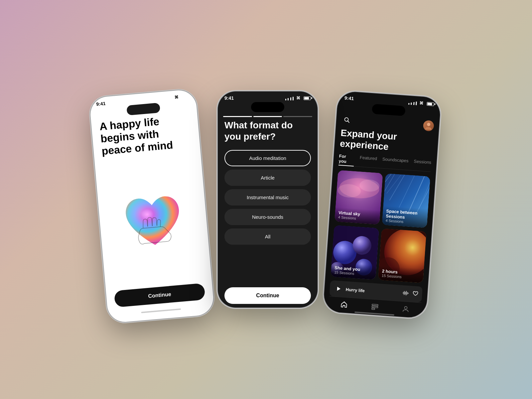 Image resolution: width=532 pixels, height=399 pixels. I want to click on phone1-content: A happy life begins with peace of mind, so click(152, 213).